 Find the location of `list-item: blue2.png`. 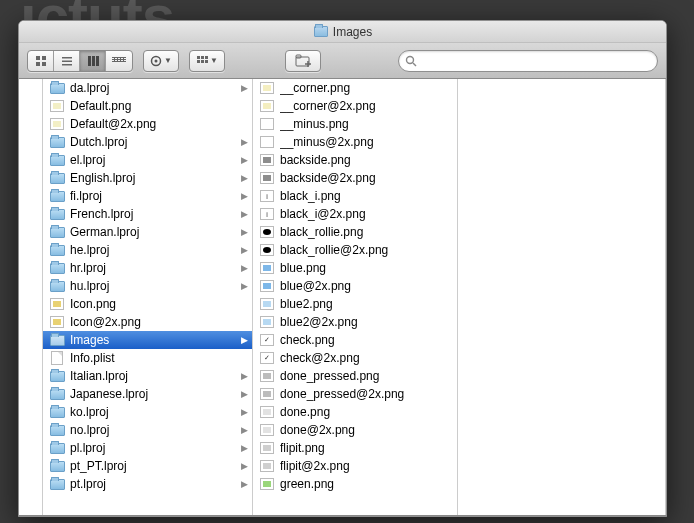

list-item: blue2.png is located at coordinates (355, 304).